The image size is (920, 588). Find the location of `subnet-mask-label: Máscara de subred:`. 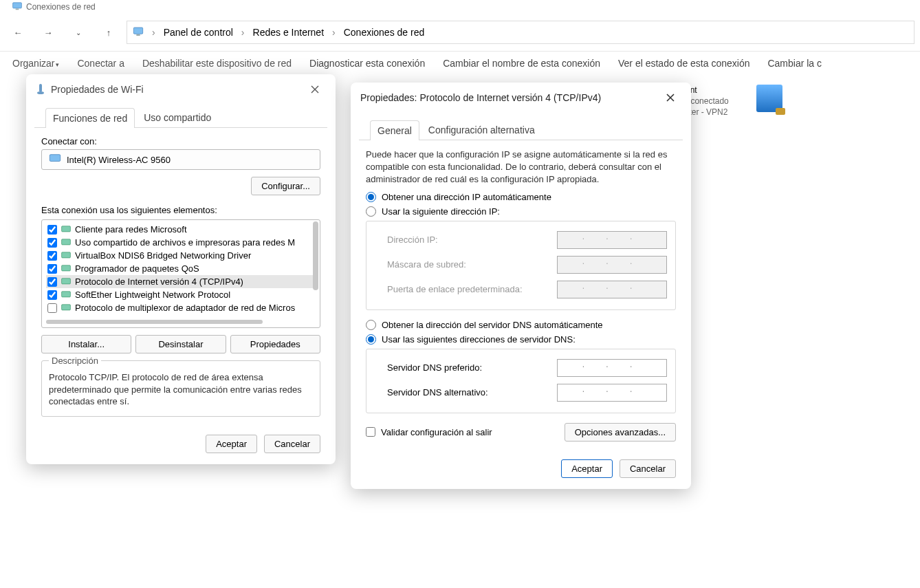

subnet-mask-label: Máscara de subred: is located at coordinates (466, 264).